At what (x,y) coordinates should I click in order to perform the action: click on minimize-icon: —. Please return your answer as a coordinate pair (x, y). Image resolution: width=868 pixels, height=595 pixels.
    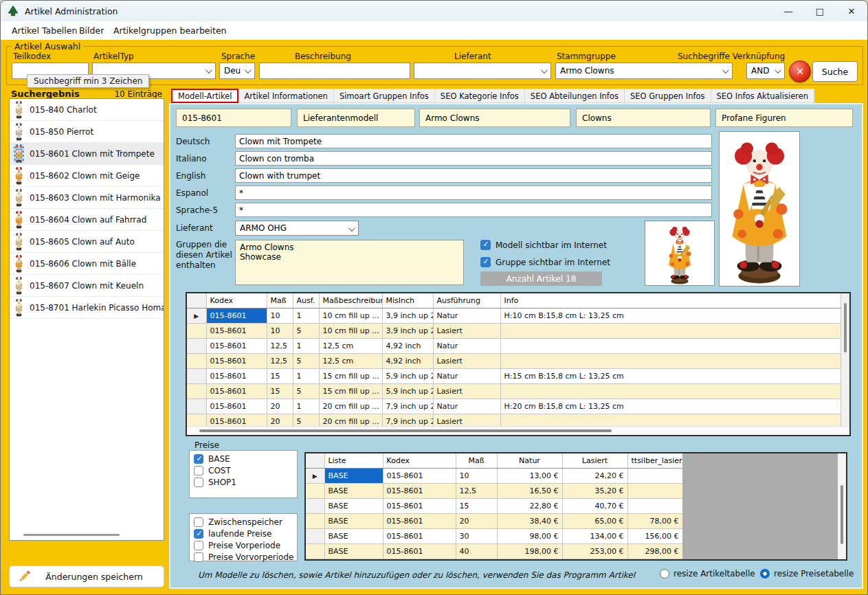
    Looking at the image, I should click on (788, 11).